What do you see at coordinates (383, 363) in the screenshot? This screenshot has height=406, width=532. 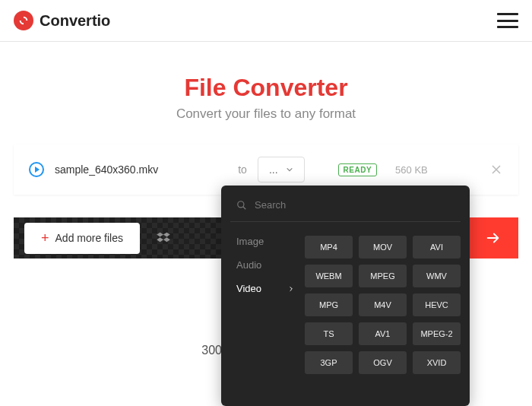 I see `format-option: OGV` at bounding box center [383, 363].